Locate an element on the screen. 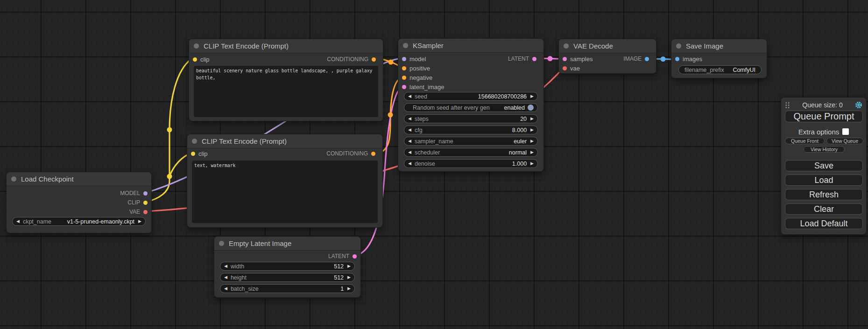  reroute-dot-positive is located at coordinates (391, 63).